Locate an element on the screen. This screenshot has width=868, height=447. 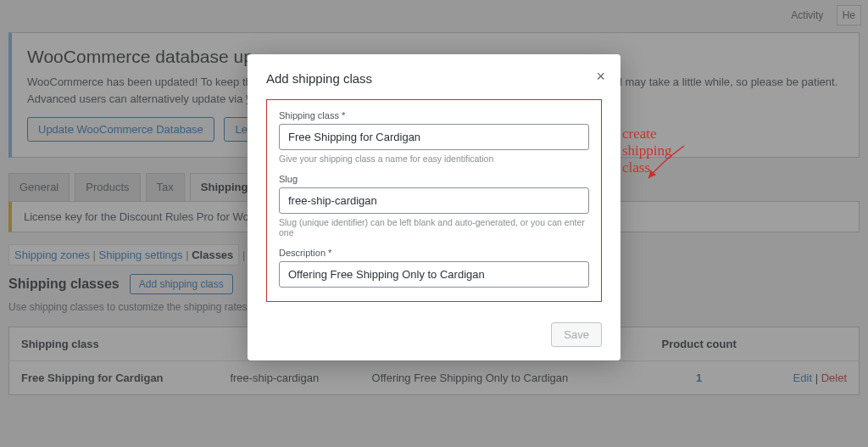
class-help: Give your shipping class a name for easy… is located at coordinates (434, 159).